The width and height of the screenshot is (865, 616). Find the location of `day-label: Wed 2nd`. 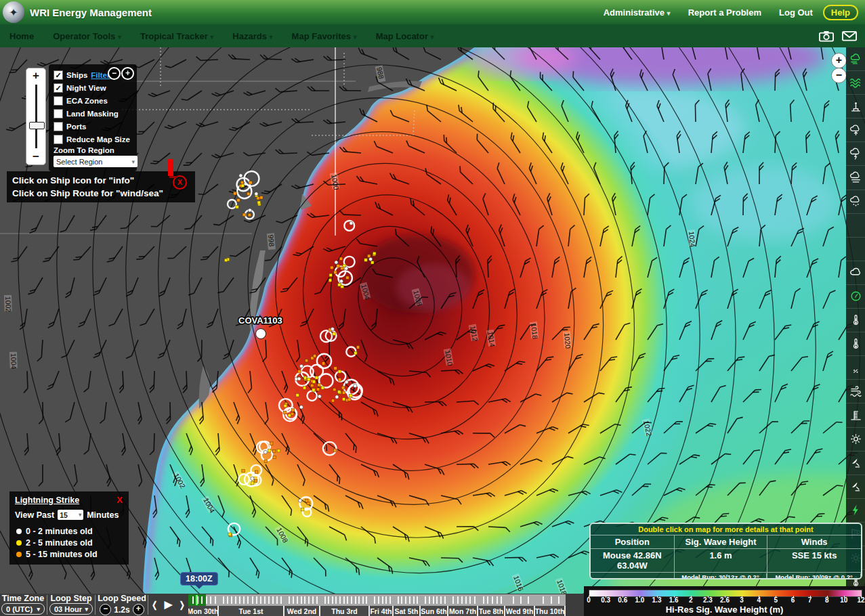

day-label: Wed 2nd is located at coordinates (302, 611).